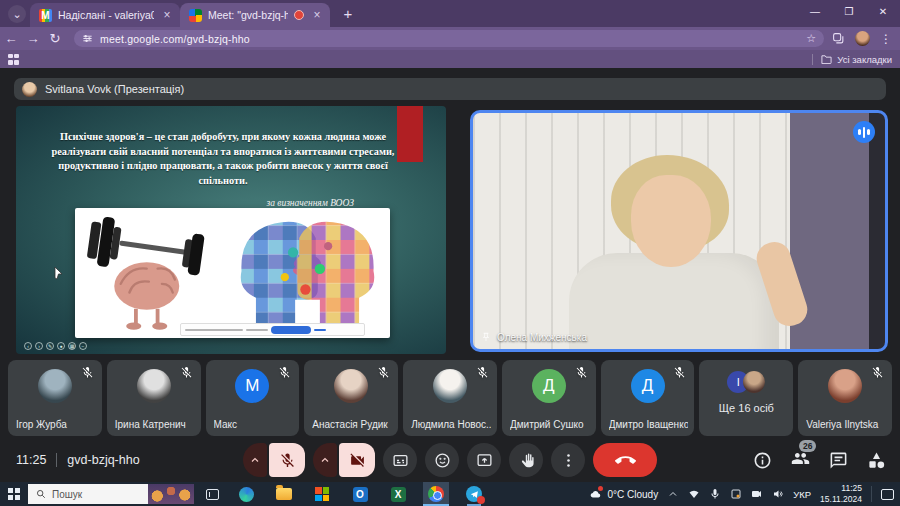  I want to click on slide-next-button: ›, so click(39, 346).